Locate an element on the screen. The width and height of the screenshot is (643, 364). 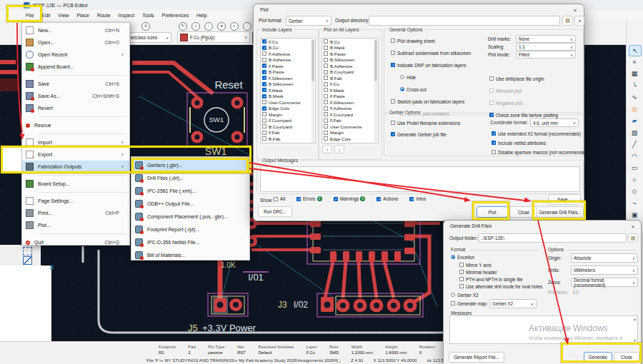
layer-row: F.Adhesive is located at coordinates (350, 108).